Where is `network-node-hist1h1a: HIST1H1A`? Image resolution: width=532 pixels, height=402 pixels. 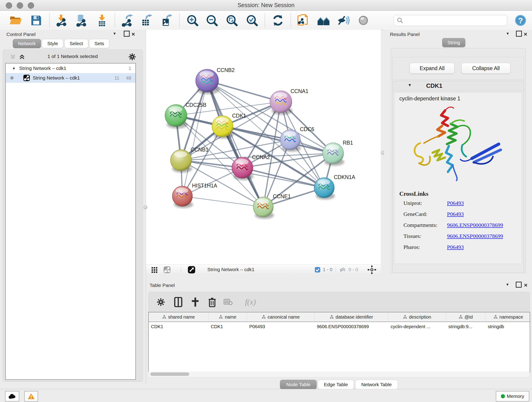 network-node-hist1h1a: HIST1H1A is located at coordinates (195, 195).